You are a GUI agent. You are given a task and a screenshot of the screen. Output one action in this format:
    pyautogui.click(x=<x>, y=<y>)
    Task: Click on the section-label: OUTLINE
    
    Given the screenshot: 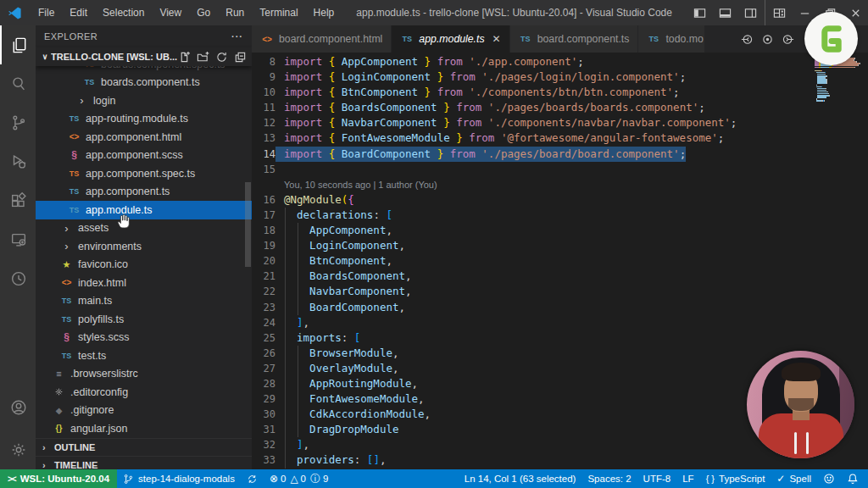 What is the action you would take?
    pyautogui.click(x=75, y=447)
    